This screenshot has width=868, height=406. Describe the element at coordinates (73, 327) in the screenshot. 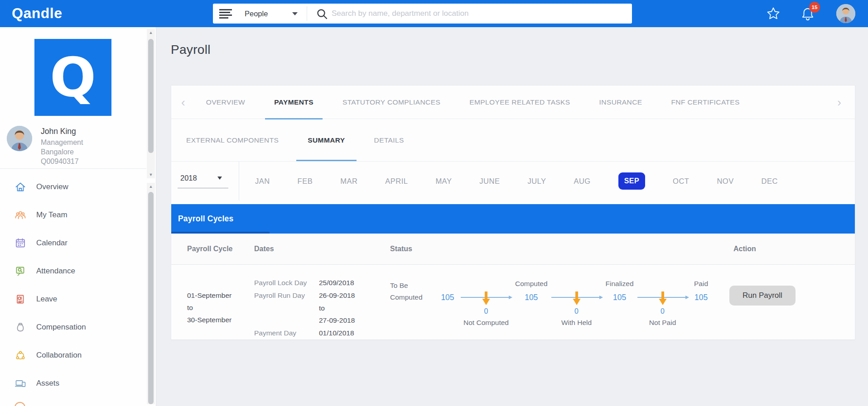

I see `sidebar-item-compensation: Compensation` at that location.